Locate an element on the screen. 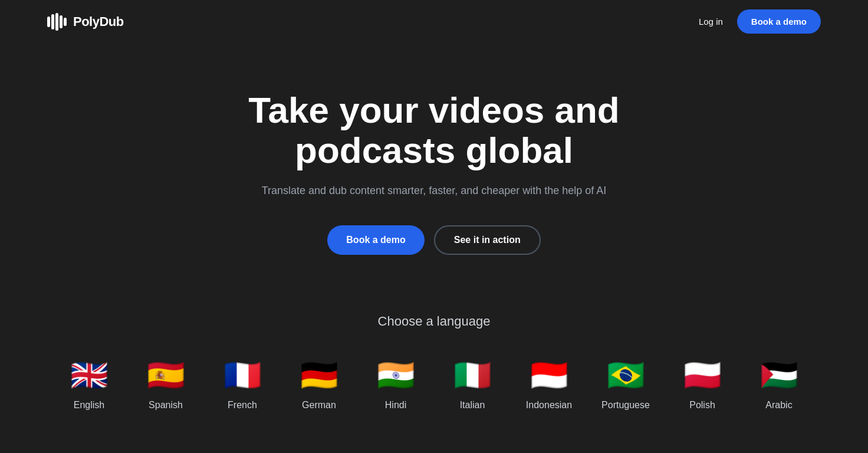  language-item-english: 🇬🇧English is located at coordinates (89, 384).